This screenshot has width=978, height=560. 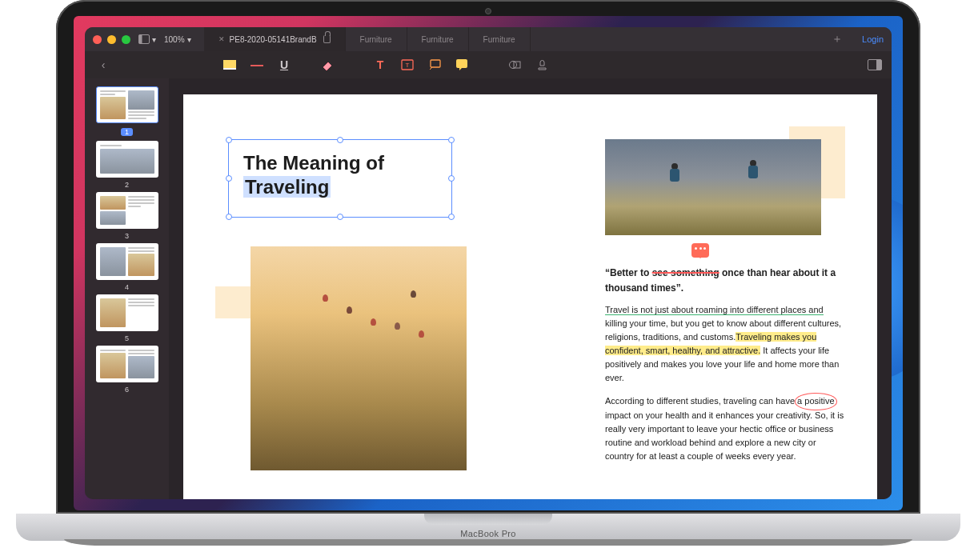 What do you see at coordinates (340, 178) in the screenshot?
I see `selected-text-frame: The Meaning of Traveling` at bounding box center [340, 178].